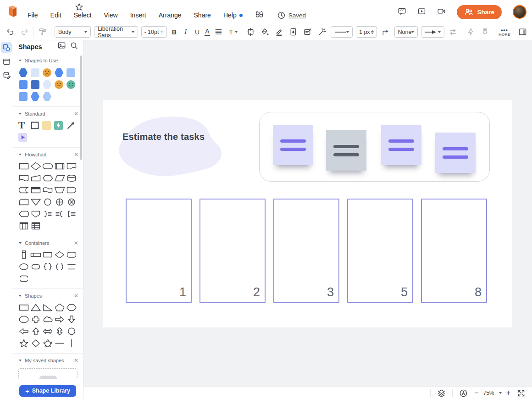 This screenshot has height=399, width=532. What do you see at coordinates (163, 137) in the screenshot?
I see `canvas-title-text: Estimate the tasks` at bounding box center [163, 137].